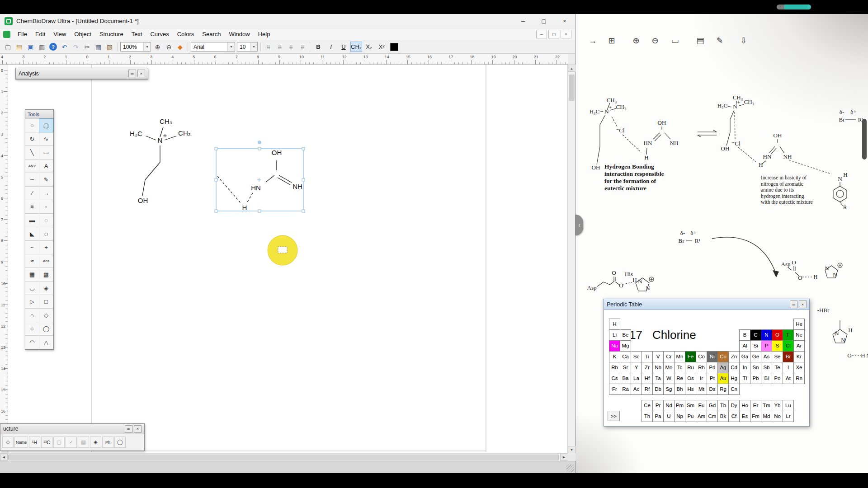 The image size is (868, 488). Describe the element at coordinates (46, 221) in the screenshot. I see `dashed-circle-tool: ◌` at that location.